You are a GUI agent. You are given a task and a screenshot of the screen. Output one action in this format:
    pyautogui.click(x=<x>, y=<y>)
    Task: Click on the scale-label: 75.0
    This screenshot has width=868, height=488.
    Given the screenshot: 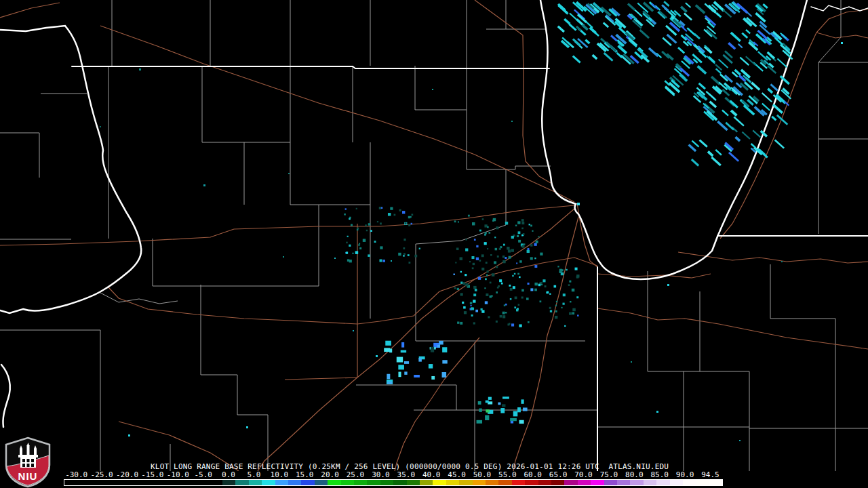 What is the action you would take?
    pyautogui.click(x=609, y=474)
    